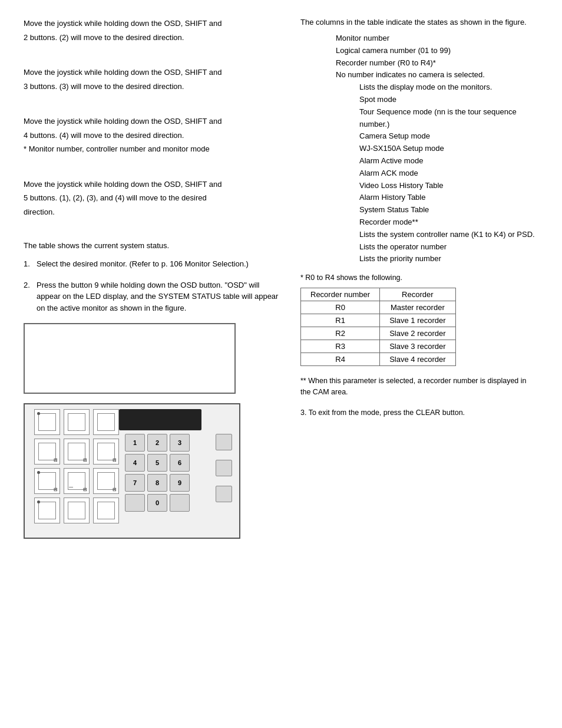 The height and width of the screenshot is (728, 562). I want to click on num-btn-8: 8, so click(157, 483).